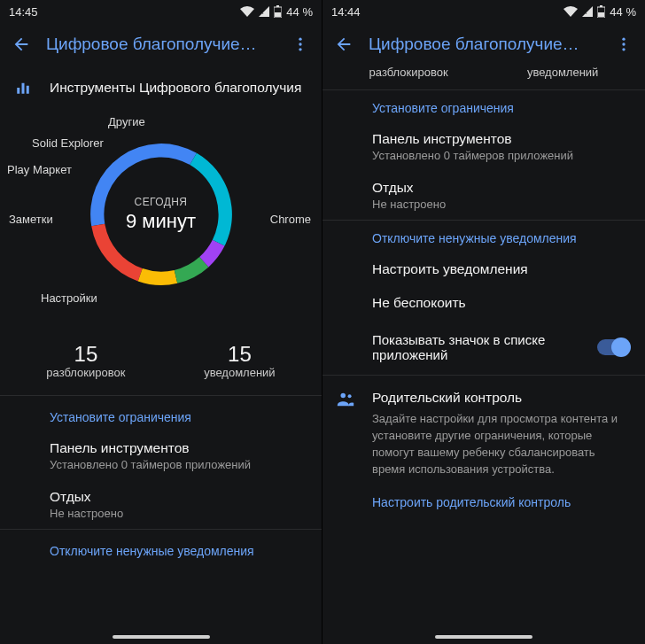 Image resolution: width=645 pixels, height=644 pixels. Describe the element at coordinates (239, 372) in the screenshot. I see `stat-notifs-label: уведомлений` at that location.